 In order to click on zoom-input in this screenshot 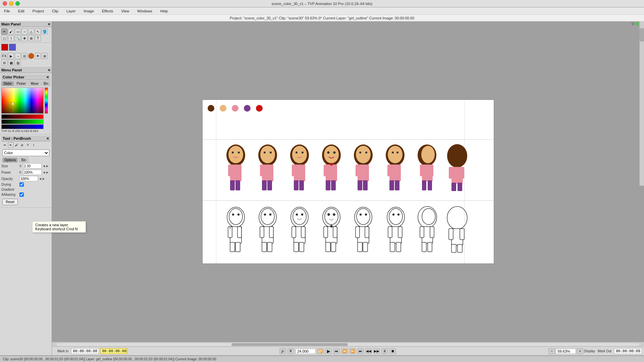, I will do `click(566, 351)`.